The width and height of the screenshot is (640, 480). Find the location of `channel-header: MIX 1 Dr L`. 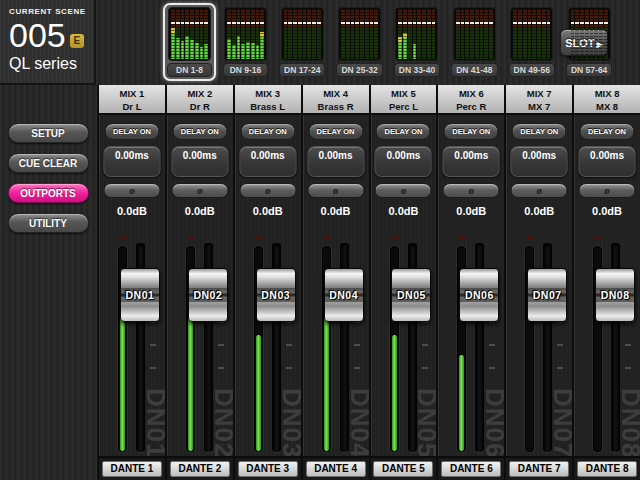

channel-header: MIX 1 Dr L is located at coordinates (132, 100).